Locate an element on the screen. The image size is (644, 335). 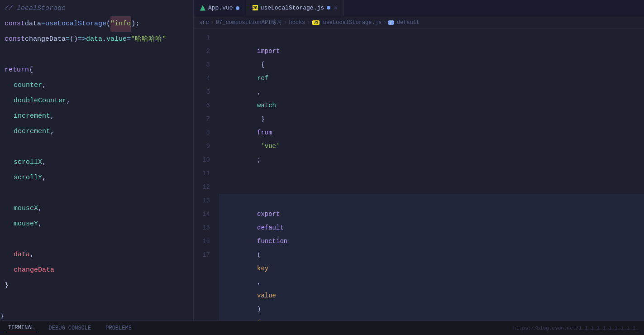
param-value: value is located at coordinates (267, 296).